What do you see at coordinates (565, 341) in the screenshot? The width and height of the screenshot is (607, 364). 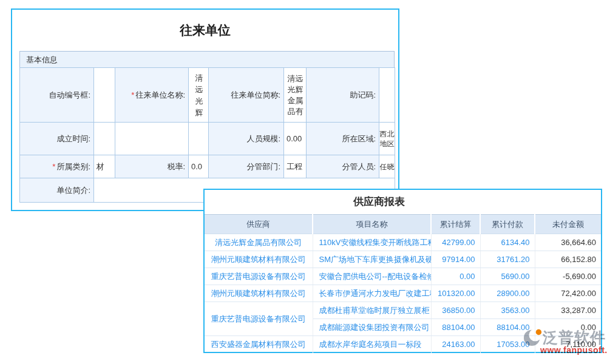 I see `vendor-watermark: 泛普软件 www.fanpusoft.com` at bounding box center [565, 341].